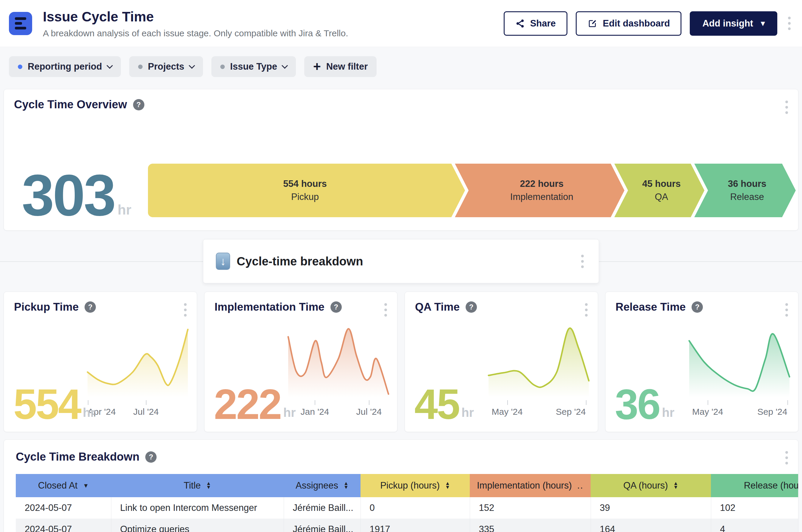 The height and width of the screenshot is (532, 802). Describe the element at coordinates (46, 307) in the screenshot. I see `card-title: Pickup Time` at that location.